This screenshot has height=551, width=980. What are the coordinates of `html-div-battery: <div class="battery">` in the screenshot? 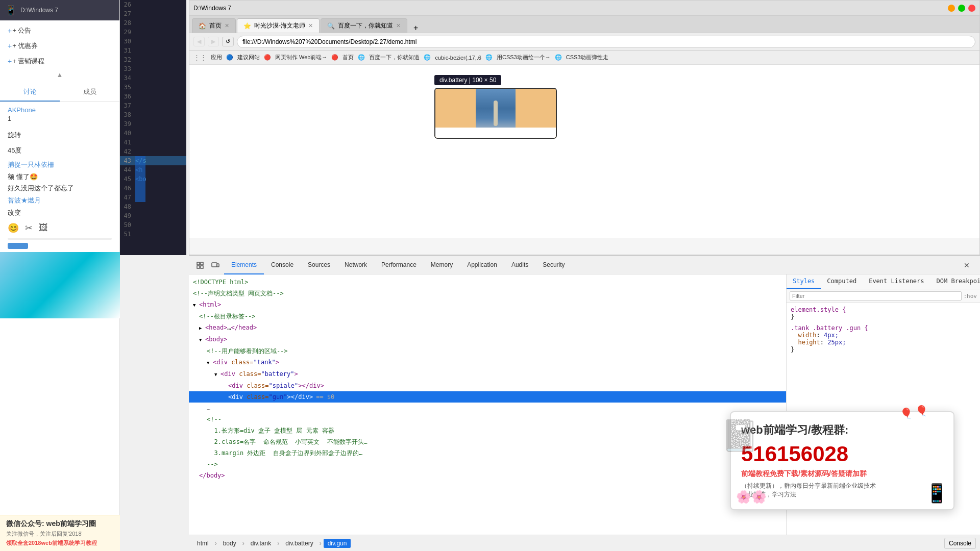 It's located at (487, 374).